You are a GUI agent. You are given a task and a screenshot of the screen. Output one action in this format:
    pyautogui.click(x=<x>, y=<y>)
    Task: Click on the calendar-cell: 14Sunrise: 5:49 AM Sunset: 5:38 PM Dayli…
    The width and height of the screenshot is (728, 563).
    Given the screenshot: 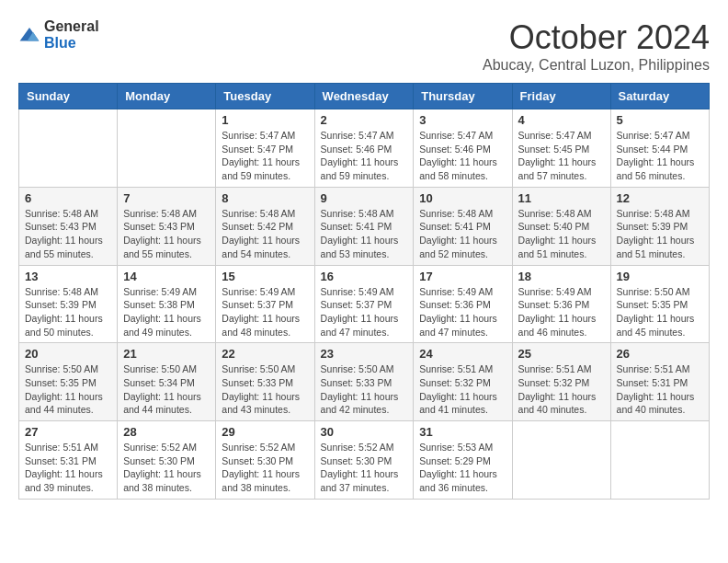 What is the action you would take?
    pyautogui.click(x=167, y=304)
    